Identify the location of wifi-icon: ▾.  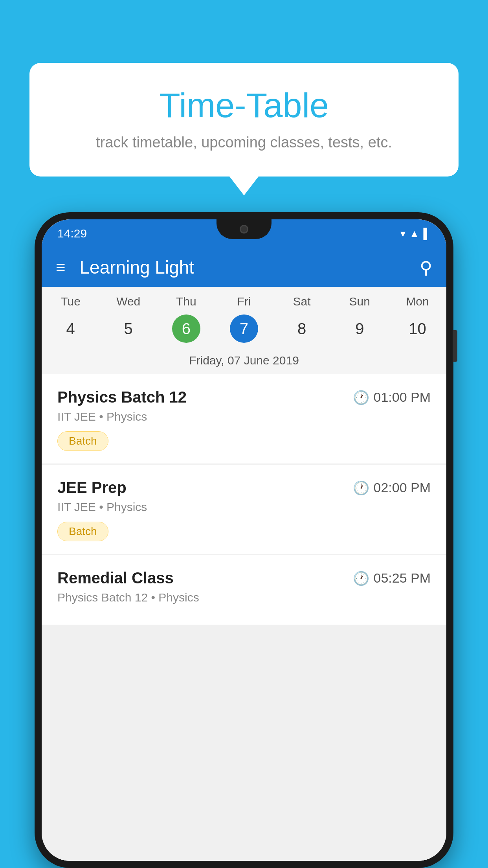
(403, 234).